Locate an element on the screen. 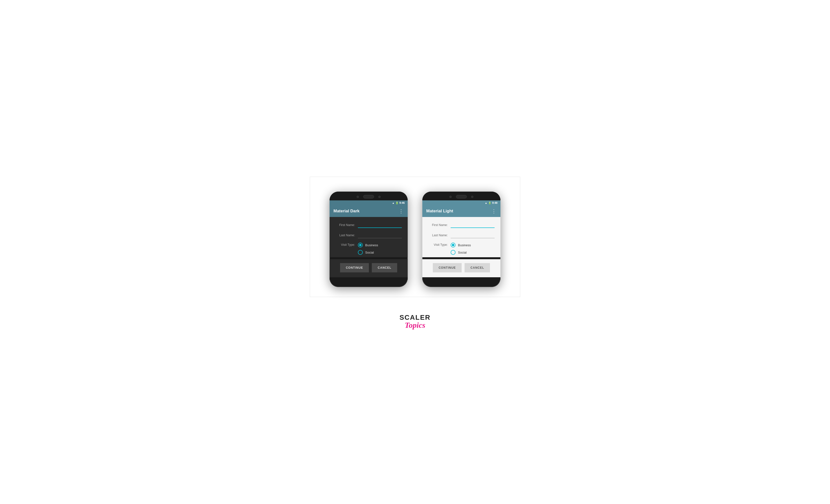 This screenshot has height=504, width=830. light-phone: ▲ 🔋 9:48 Material Light ⋮ First Name: La… is located at coordinates (461, 239).